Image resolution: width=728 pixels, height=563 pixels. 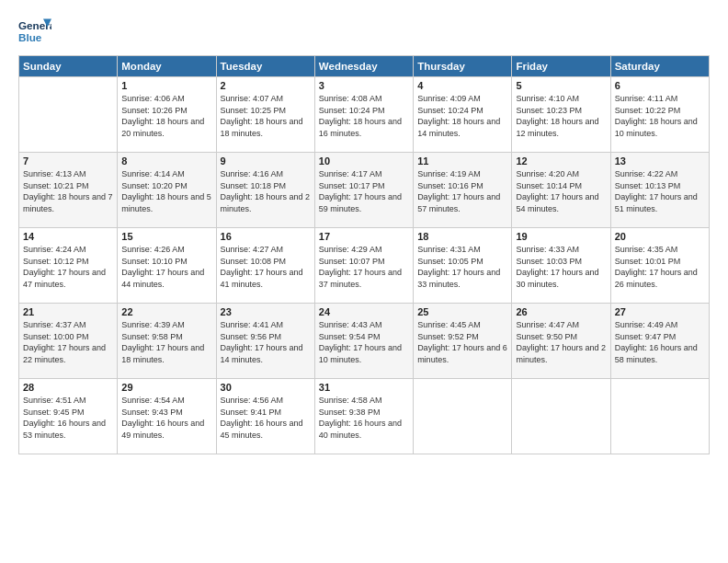 What do you see at coordinates (462, 342) in the screenshot?
I see `cell-details: Sunrise: 4:45 AM Sunset: 9:52 PM Dayligh…` at bounding box center [462, 342].